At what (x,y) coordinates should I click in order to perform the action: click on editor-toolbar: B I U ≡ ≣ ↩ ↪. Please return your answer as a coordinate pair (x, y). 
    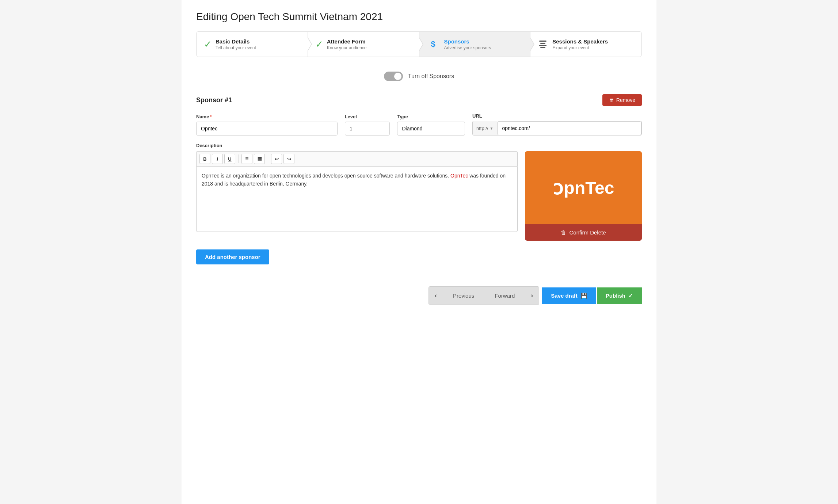
    Looking at the image, I should click on (357, 159).